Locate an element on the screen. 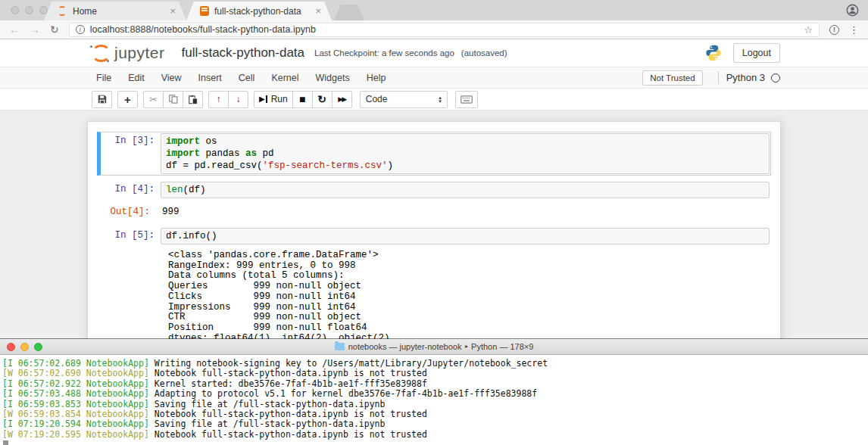 Image resolution: width=868 pixels, height=445 pixels. cut-cell-button: ✂ is located at coordinates (153, 100).